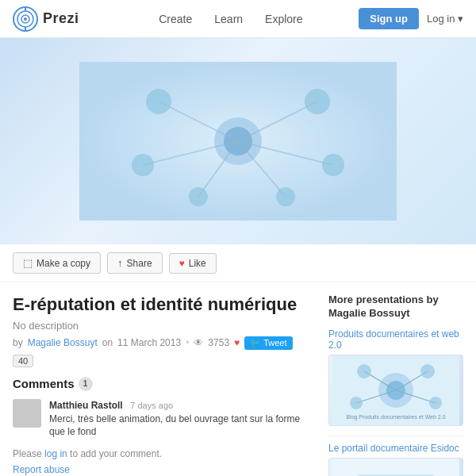  Describe the element at coordinates (395, 417) in the screenshot. I see `svg-text:Blog Produits documentaires et: Blog Produits documentaires et Web 2.0` at that location.